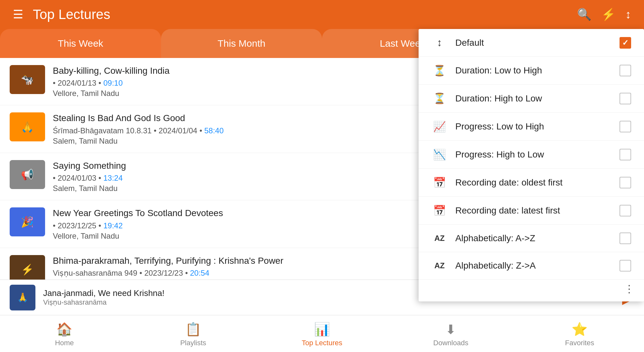 The image size is (644, 352). I want to click on sort-recording-oldest-label: Recording date: oldest first, so click(534, 183).